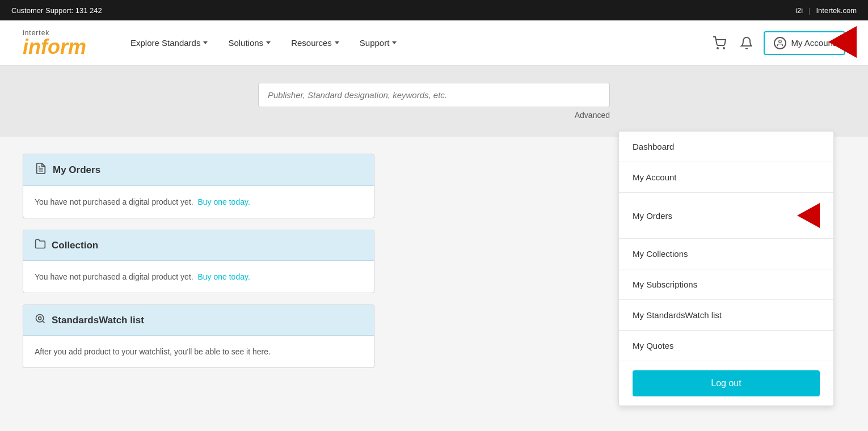 The width and height of the screenshot is (868, 431). What do you see at coordinates (726, 285) in the screenshot?
I see `dropdown-my-subscriptions: My Subscriptions` at bounding box center [726, 285].